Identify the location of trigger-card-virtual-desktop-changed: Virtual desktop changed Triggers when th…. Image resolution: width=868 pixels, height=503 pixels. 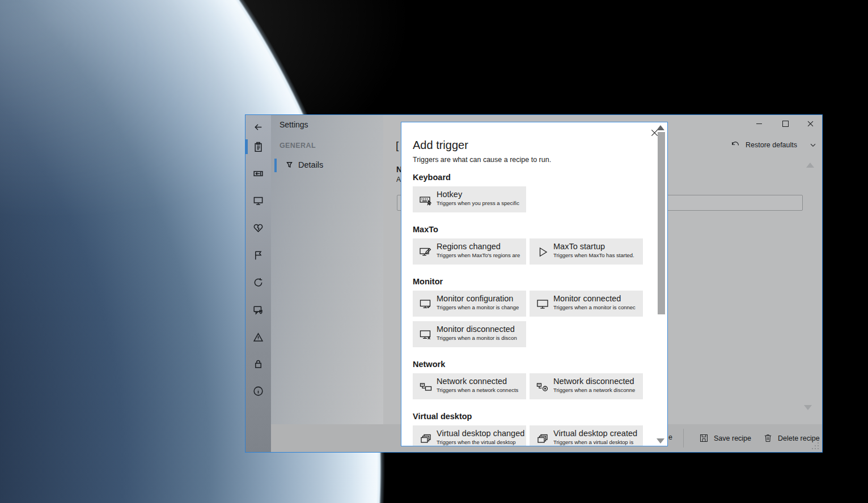
(469, 436).